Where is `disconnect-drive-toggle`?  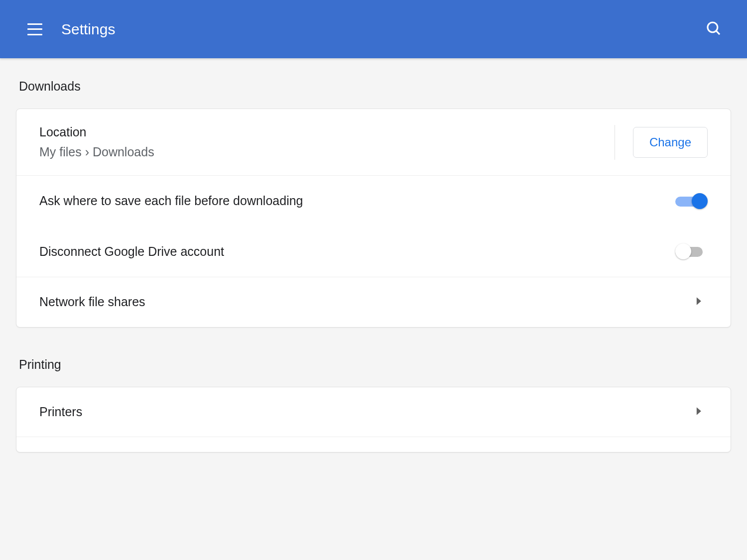 disconnect-drive-toggle is located at coordinates (691, 251).